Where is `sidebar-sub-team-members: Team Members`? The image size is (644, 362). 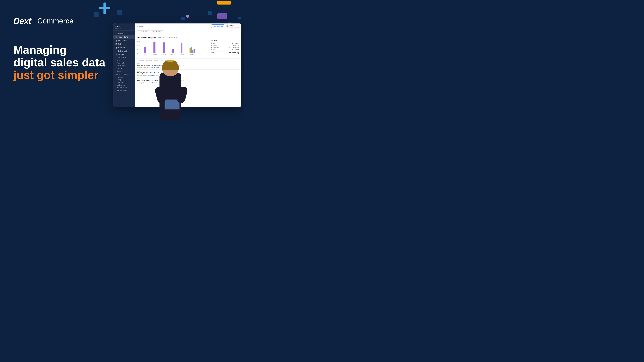
sidebar-sub-team-members: Team Members is located at coordinates (124, 88).